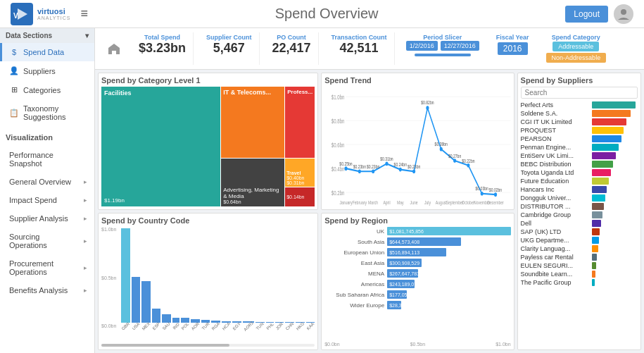  What do you see at coordinates (587, 14) in the screenshot?
I see `logout-button: Logout` at bounding box center [587, 14].